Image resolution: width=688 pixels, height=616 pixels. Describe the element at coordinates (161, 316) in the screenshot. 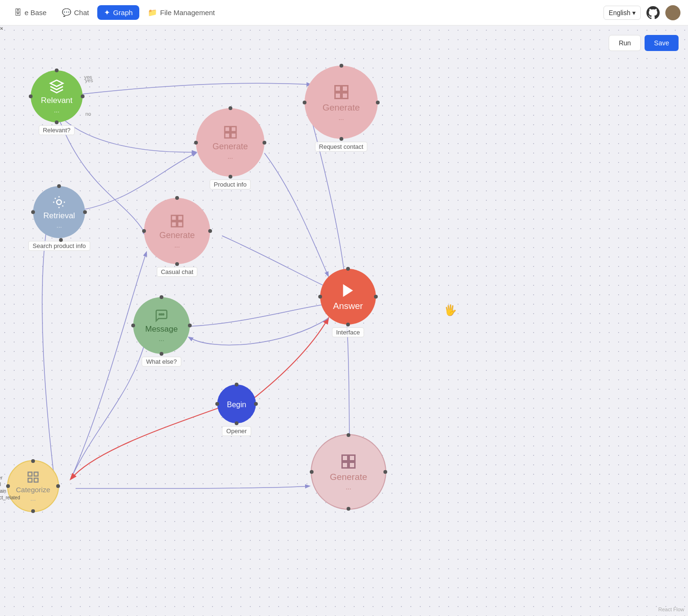

I see `message-icon` at that location.